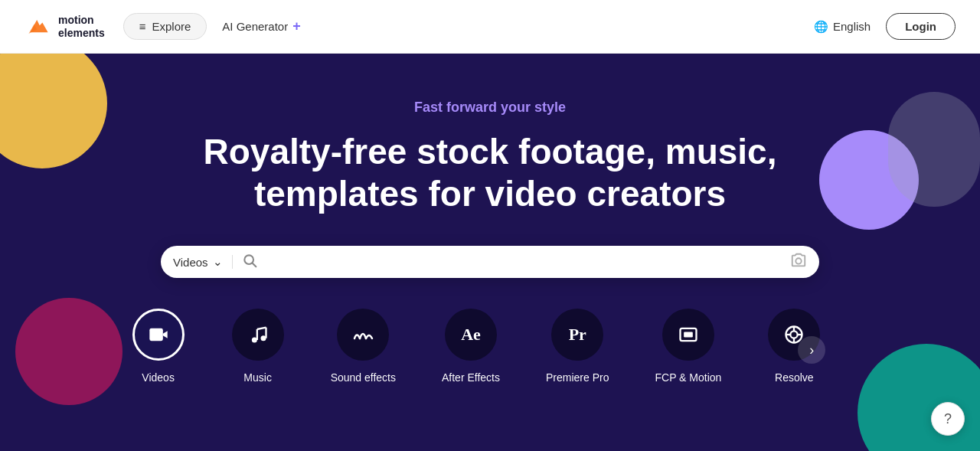 The height and width of the screenshot is (451, 980). I want to click on deco-yellow-circle, so click(54, 111).